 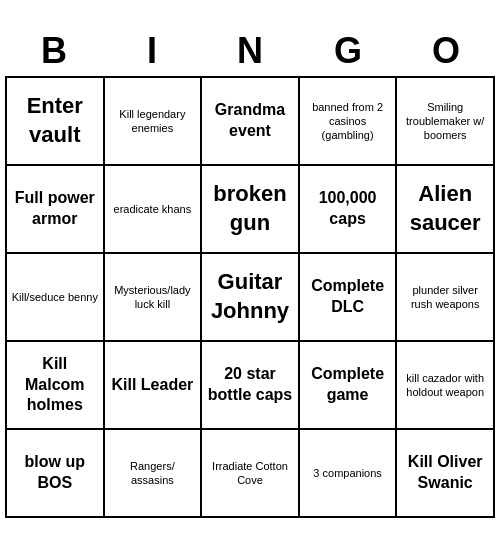 I want to click on bingo-cell-20: blow up BOS, so click(x=56, y=474).